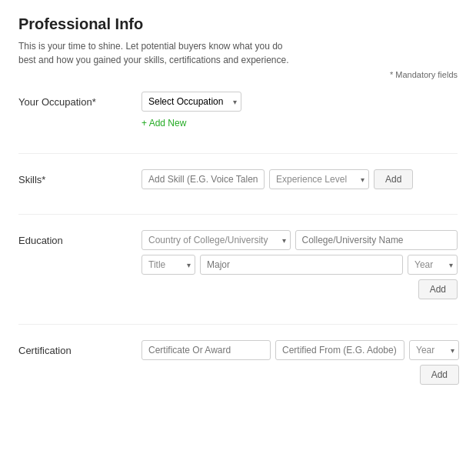 The width and height of the screenshot is (476, 454). What do you see at coordinates (319, 179) in the screenshot?
I see `experience-select: Experience Level` at bounding box center [319, 179].